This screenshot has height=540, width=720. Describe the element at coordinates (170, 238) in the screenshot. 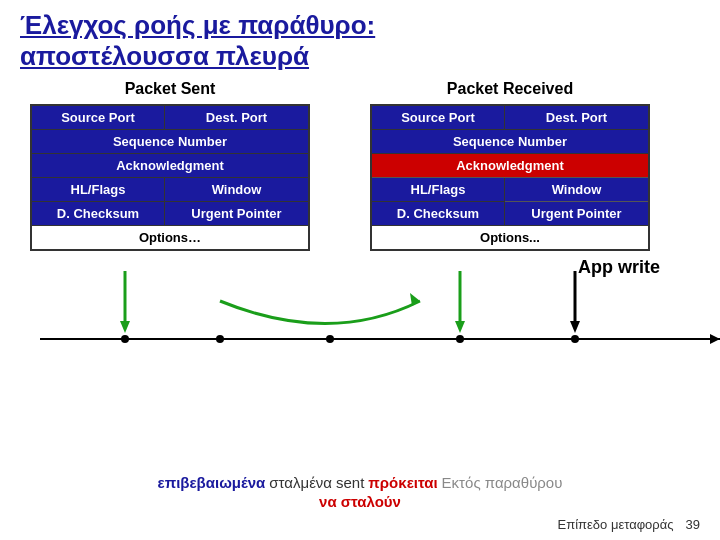

I see `table-row: Options…` at that location.